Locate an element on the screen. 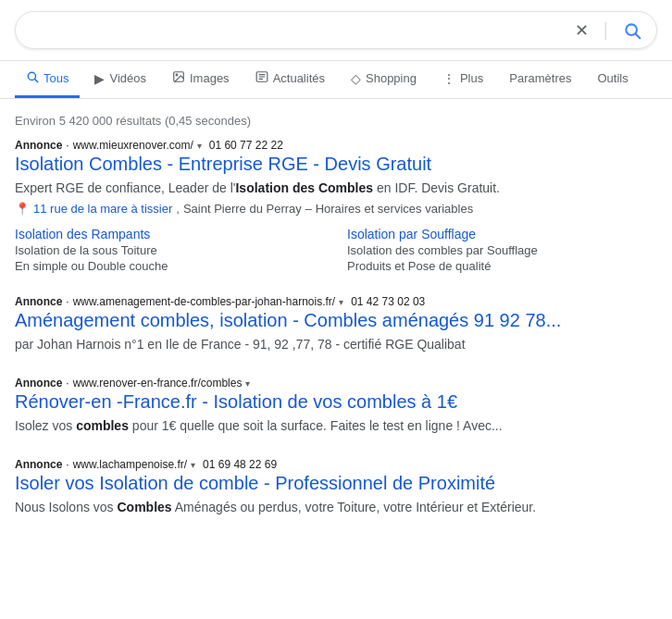 Image resolution: width=672 pixels, height=619 pixels. pin-icon-1: 📍 is located at coordinates (22, 209).